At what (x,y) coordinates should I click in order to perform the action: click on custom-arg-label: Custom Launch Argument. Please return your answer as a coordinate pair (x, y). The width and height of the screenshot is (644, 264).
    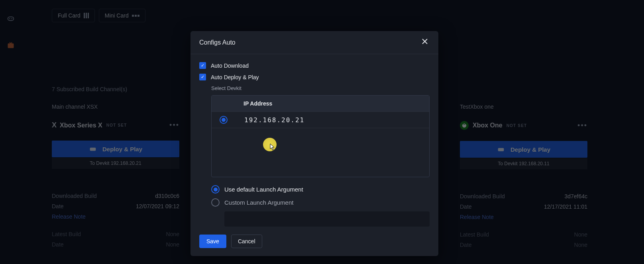
    Looking at the image, I should click on (259, 202).